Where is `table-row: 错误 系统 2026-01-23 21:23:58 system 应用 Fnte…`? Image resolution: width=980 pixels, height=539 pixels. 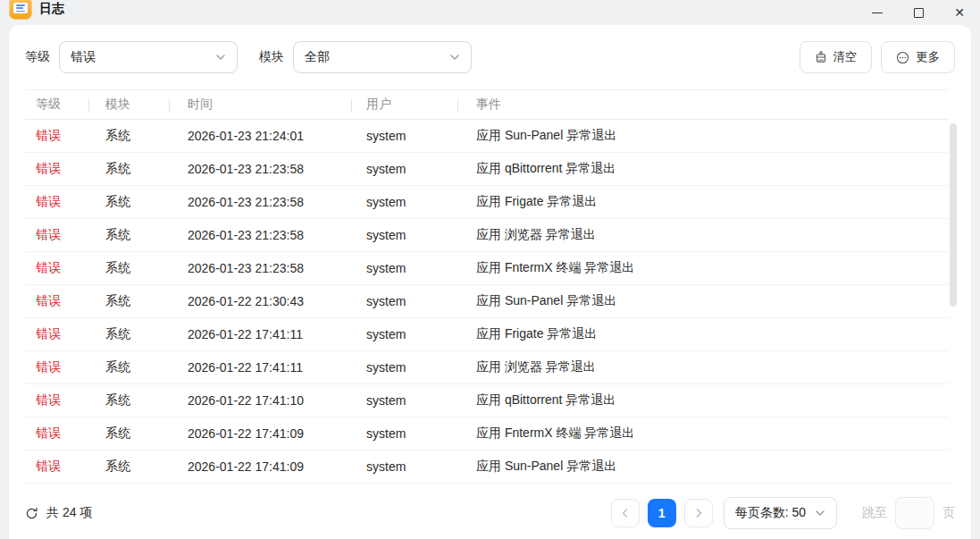
table-row: 错误 系统 2026-01-23 21:23:58 system 应用 Fnte… is located at coordinates (487, 268).